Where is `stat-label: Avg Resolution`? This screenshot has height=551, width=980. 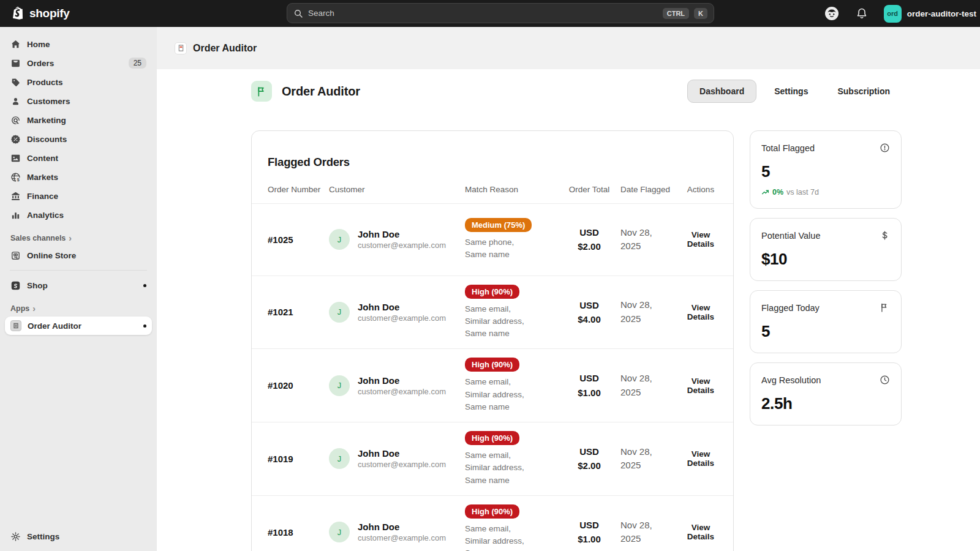
stat-label: Avg Resolution is located at coordinates (791, 380).